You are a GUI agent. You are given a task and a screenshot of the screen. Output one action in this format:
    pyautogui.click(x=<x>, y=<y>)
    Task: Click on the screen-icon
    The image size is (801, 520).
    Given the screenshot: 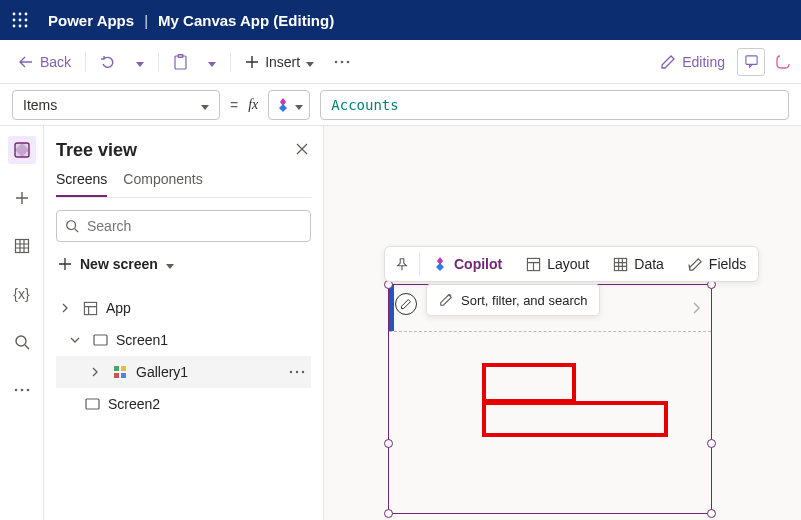 What is the action you would take?
    pyautogui.click(x=100, y=340)
    